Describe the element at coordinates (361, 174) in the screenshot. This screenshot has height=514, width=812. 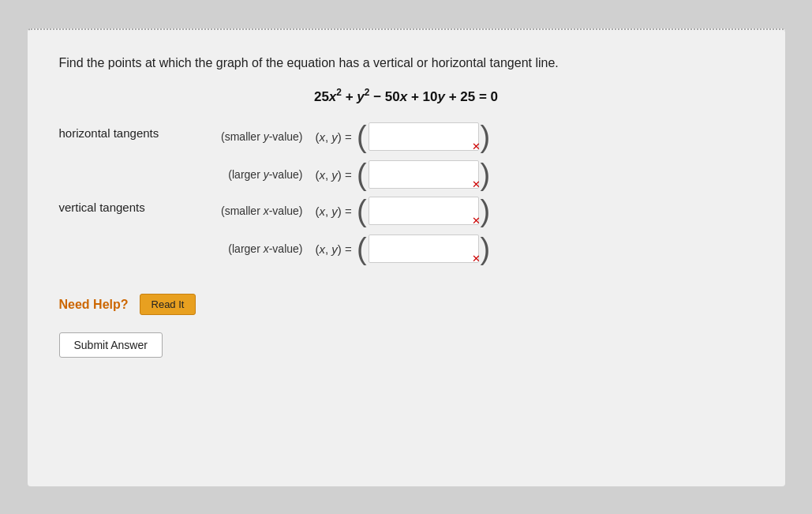
I see `h-larger-open-paren: (` at that location.